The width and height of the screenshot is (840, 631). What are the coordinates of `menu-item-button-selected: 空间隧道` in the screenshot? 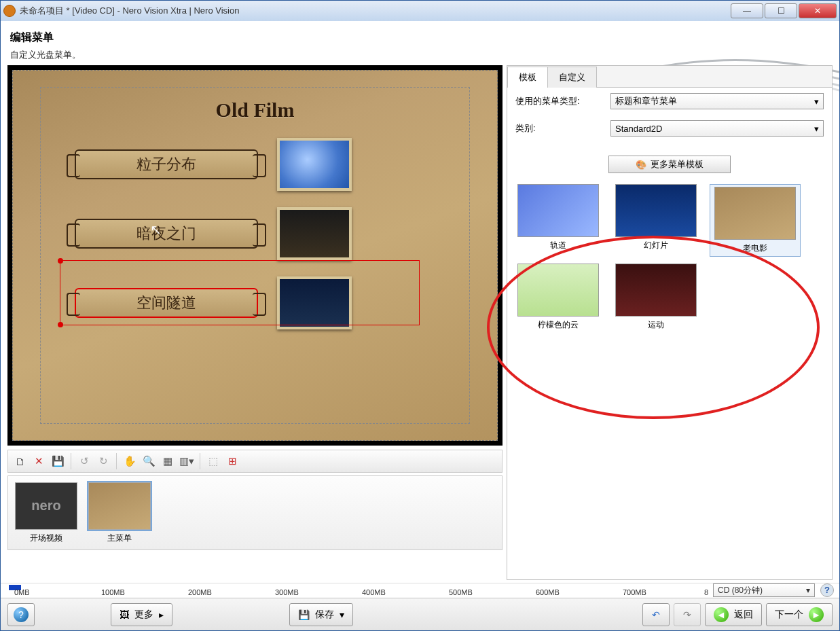 It's located at (166, 303).